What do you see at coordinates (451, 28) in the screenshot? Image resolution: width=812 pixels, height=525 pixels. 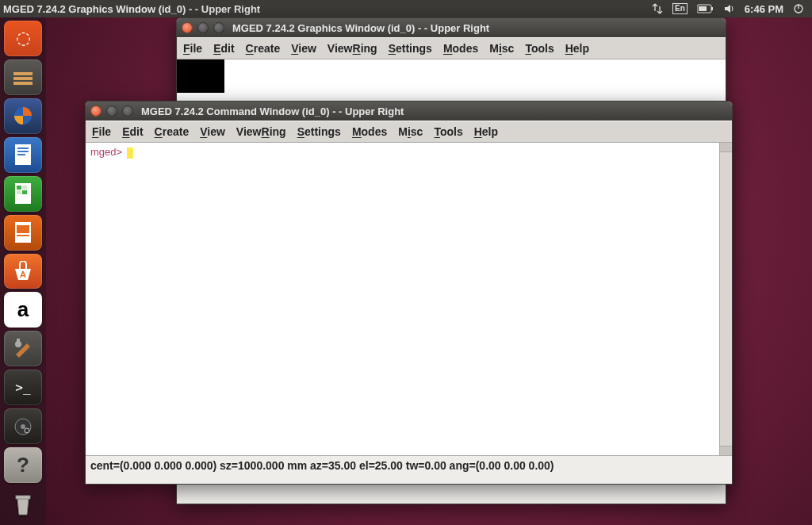 I see `graphics-window-titlebar: MGED 7.24.2 Graphics Window (id_0) - - U…` at bounding box center [451, 28].